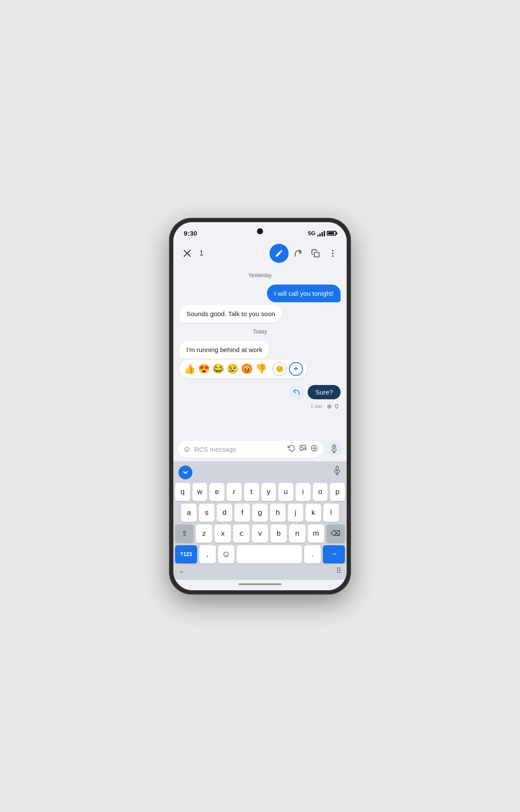  What do you see at coordinates (321, 233) in the screenshot?
I see `signal-icon` at bounding box center [321, 233].